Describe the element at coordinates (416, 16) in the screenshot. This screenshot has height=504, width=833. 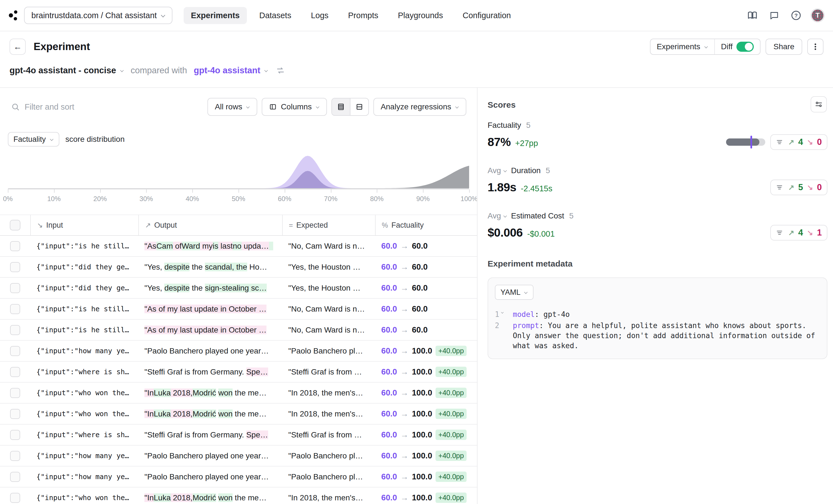
I see `top-navbar: braintrustdata.com / Chat assistant Expe…` at that location.